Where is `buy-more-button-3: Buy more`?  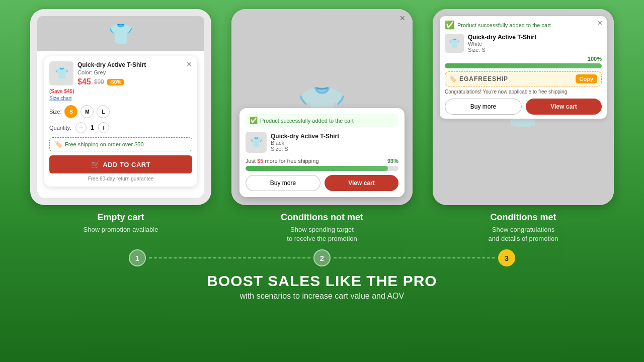
buy-more-button-3: Buy more is located at coordinates (483, 107).